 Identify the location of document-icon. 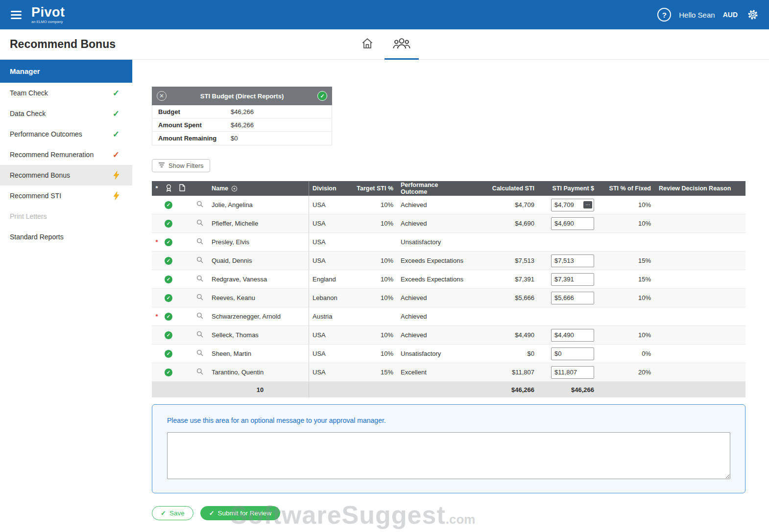
(182, 188).